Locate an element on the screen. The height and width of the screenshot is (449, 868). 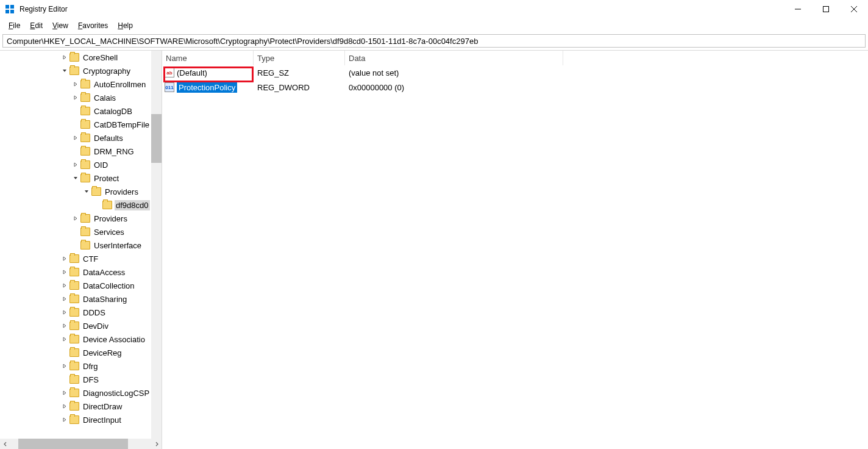
tree-item: Defaults is located at coordinates (80, 138).